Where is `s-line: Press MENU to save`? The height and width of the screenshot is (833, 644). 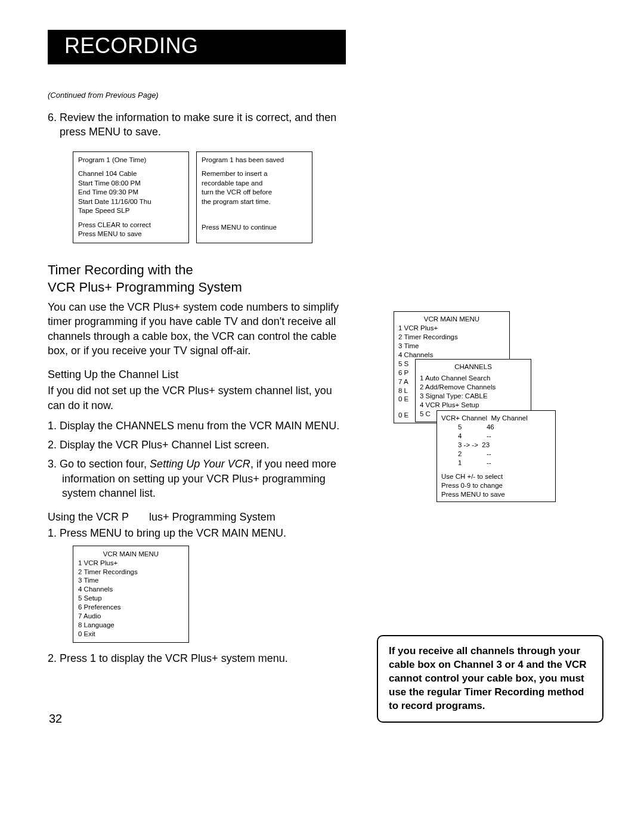
s-line: Press MENU to save is located at coordinates (131, 234).